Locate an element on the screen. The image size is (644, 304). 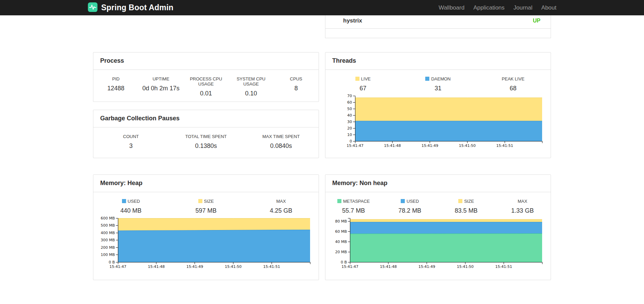
stat-value: 0.10 is located at coordinates (251, 93).